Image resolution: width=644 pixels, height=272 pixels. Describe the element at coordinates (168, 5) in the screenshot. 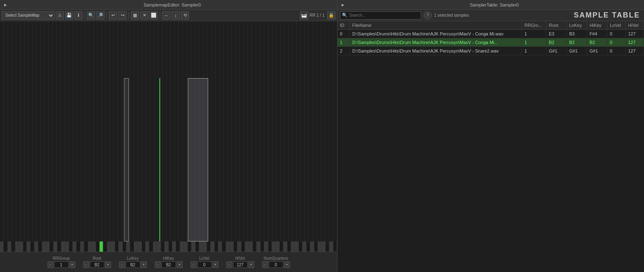

I see `samplemap-panel-header: ▶ SamplemapEditor: Sampler0` at that location.